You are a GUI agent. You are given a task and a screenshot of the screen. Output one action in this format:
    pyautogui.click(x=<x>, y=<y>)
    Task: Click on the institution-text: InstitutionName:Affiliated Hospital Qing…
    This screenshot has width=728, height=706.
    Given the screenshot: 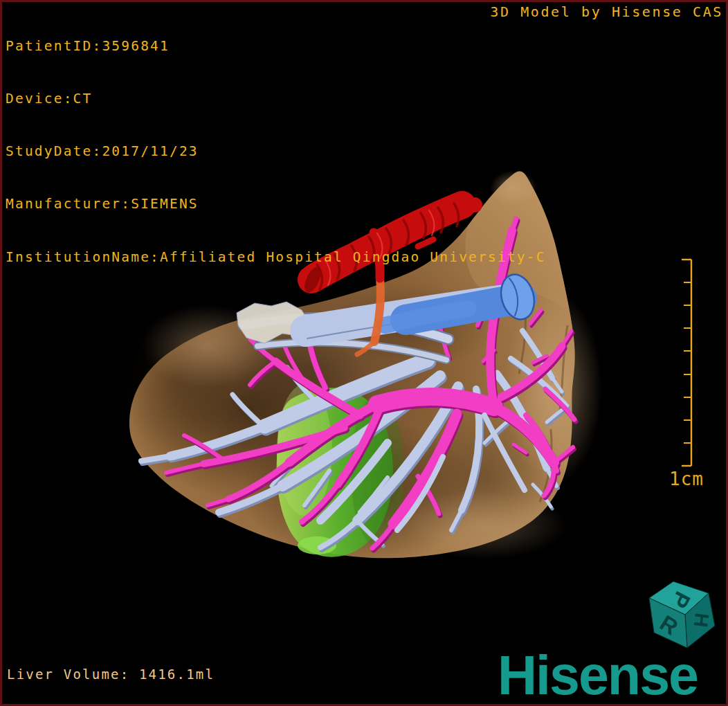 What is the action you would take?
    pyautogui.click(x=275, y=257)
    